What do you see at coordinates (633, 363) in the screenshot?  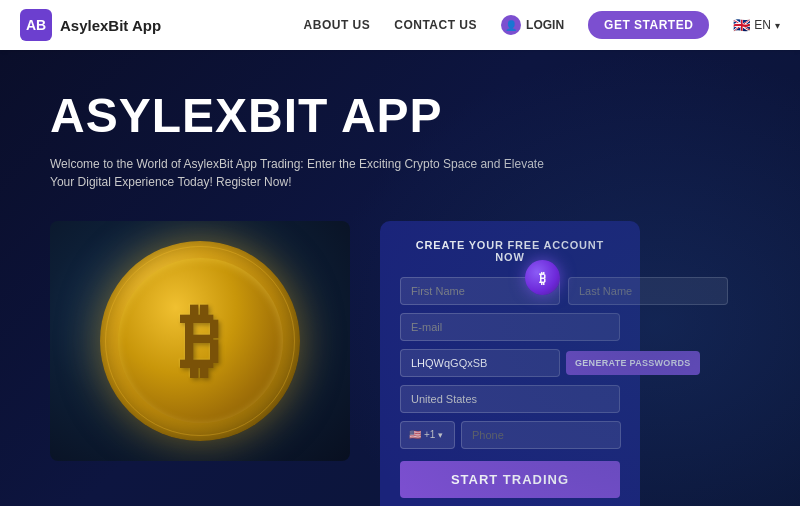 I see `generate-passwords-button: GENERATE PASSWORDS` at bounding box center [633, 363].